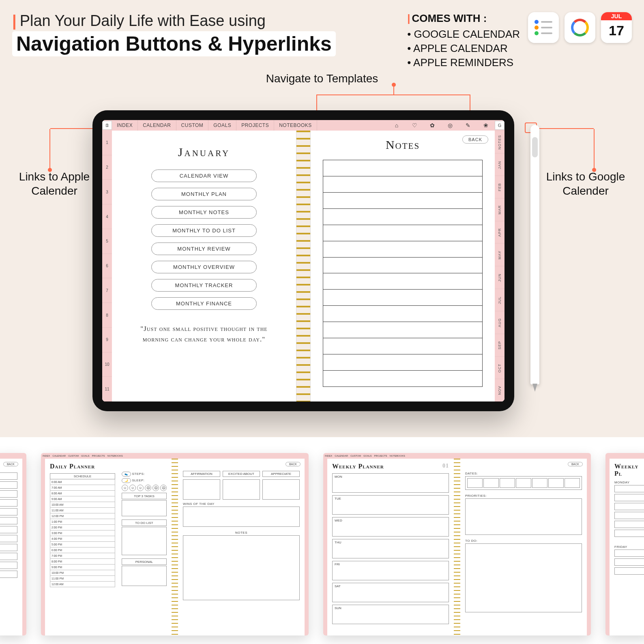  Describe the element at coordinates (204, 303) in the screenshot. I see `nav-monthly-finance: MONTHLY FINANCE` at that location.